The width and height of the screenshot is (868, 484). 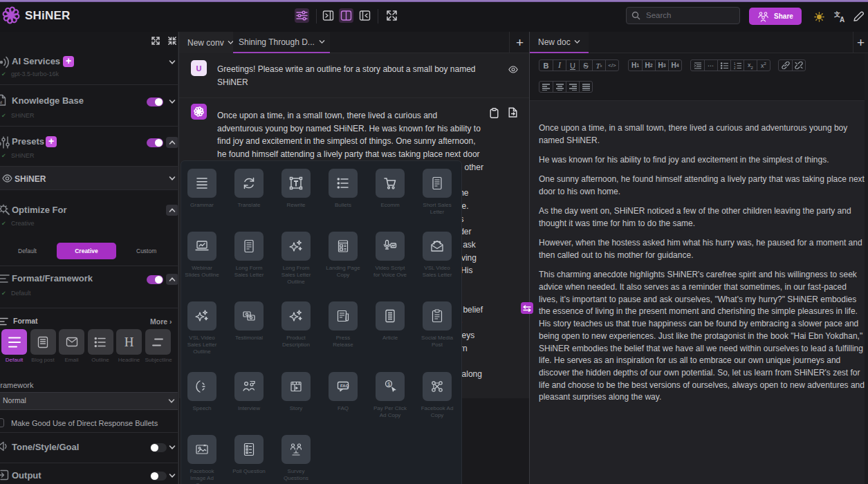 I want to click on svg-text: 1, so click(x=735, y=64).